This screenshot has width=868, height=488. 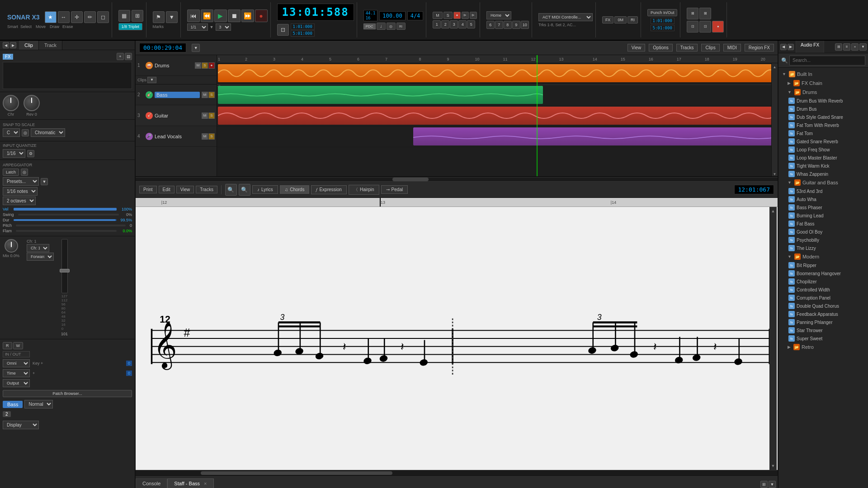 I want to click on zoom-in-btn: 🔍, so click(x=231, y=190).